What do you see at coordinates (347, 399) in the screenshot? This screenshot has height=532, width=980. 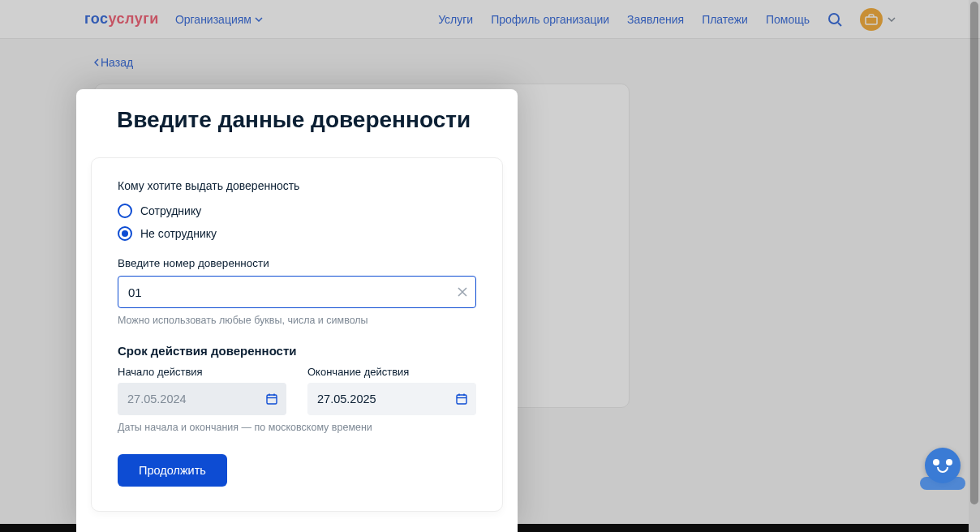 I see `end-date-value: 27.05.2025` at bounding box center [347, 399].